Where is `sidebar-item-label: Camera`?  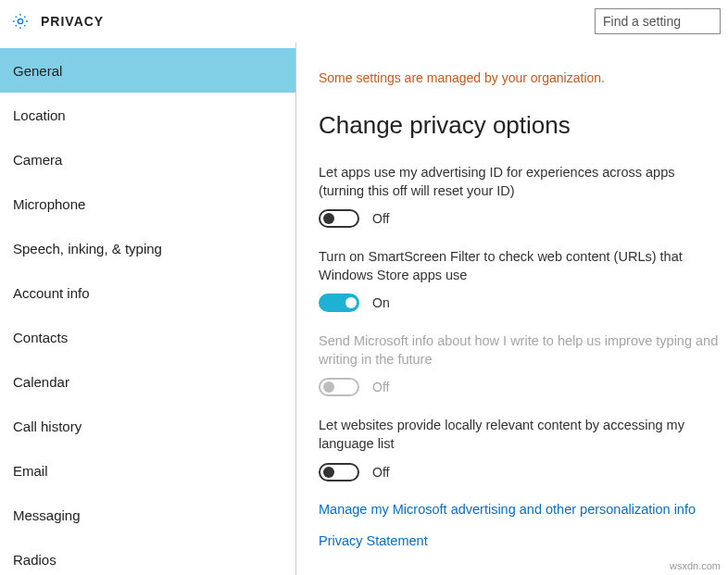 sidebar-item-label: Camera is located at coordinates (37, 159).